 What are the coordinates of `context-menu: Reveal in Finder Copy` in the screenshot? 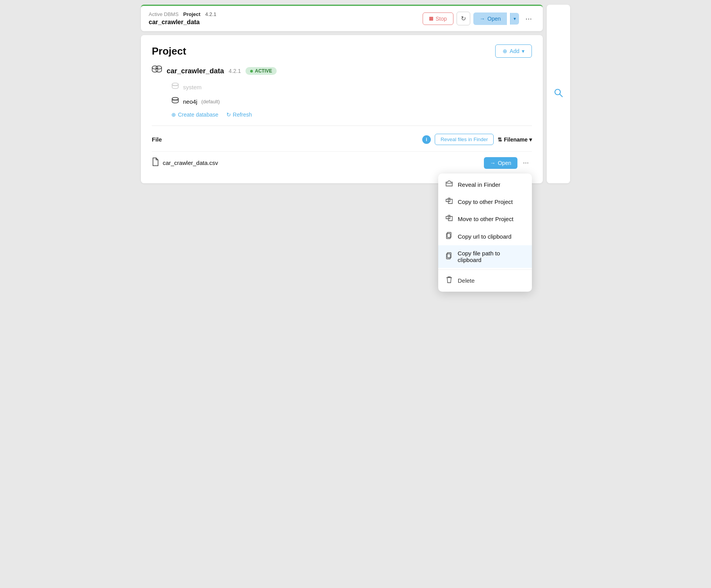 It's located at (485, 232).